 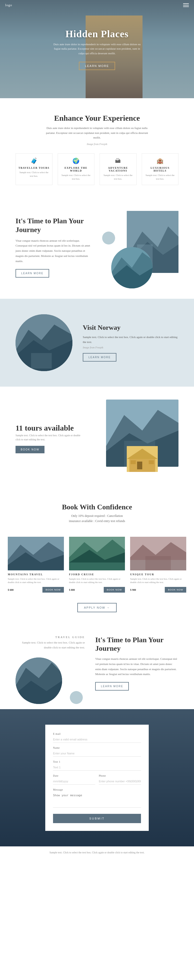 What do you see at coordinates (97, 247) in the screenshot?
I see `plan-section: It's Time to Plan Your Journey Vitae con…` at bounding box center [97, 247].